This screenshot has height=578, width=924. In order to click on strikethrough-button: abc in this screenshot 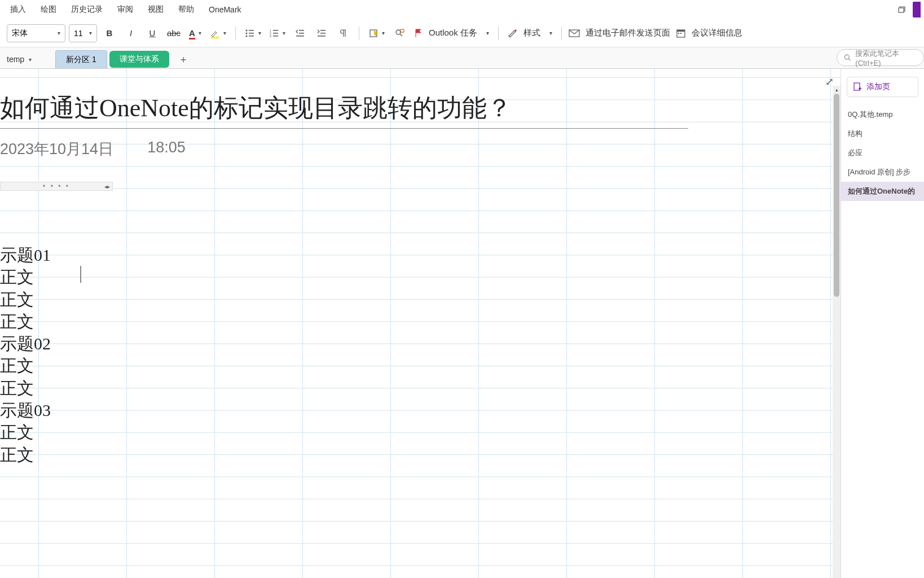, I will do `click(174, 33)`.